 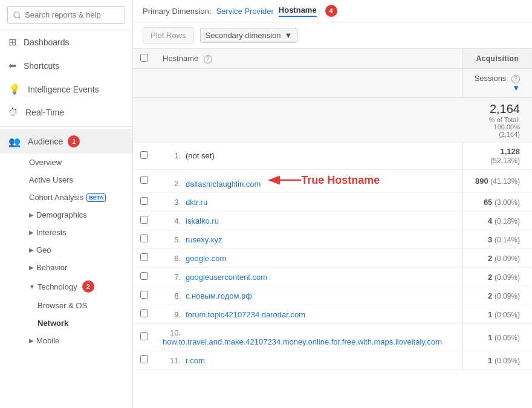 What do you see at coordinates (31, 250) in the screenshot?
I see `geo-arrow: ▶` at bounding box center [31, 250].